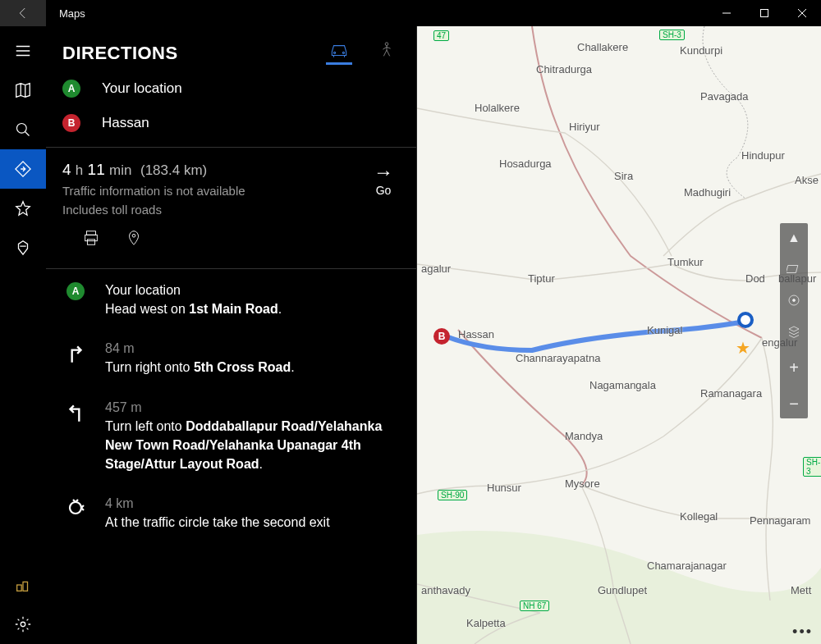  What do you see at coordinates (232, 123) in the screenshot?
I see `waypoint-b-row: B Hassan` at bounding box center [232, 123].